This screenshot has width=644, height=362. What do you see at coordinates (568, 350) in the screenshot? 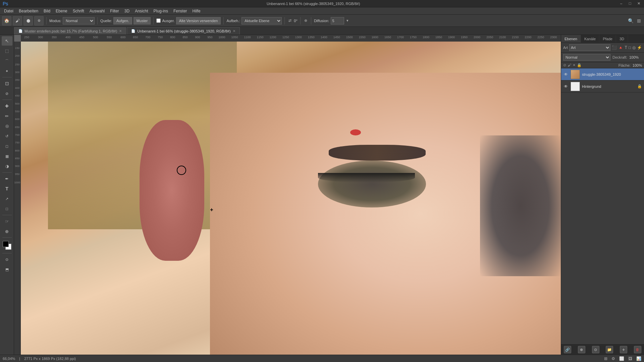
I see `link-layers-button: 🔗` at bounding box center [568, 350].